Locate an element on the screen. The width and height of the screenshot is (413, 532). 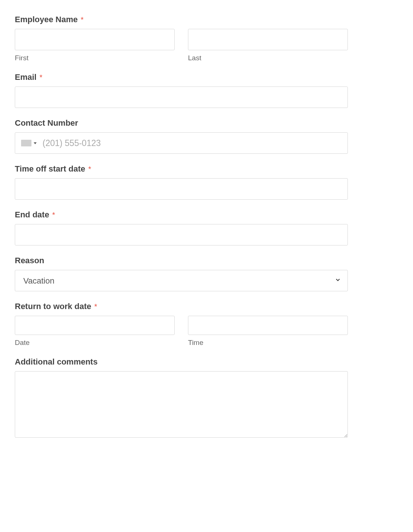
return-time-input is located at coordinates (268, 325).